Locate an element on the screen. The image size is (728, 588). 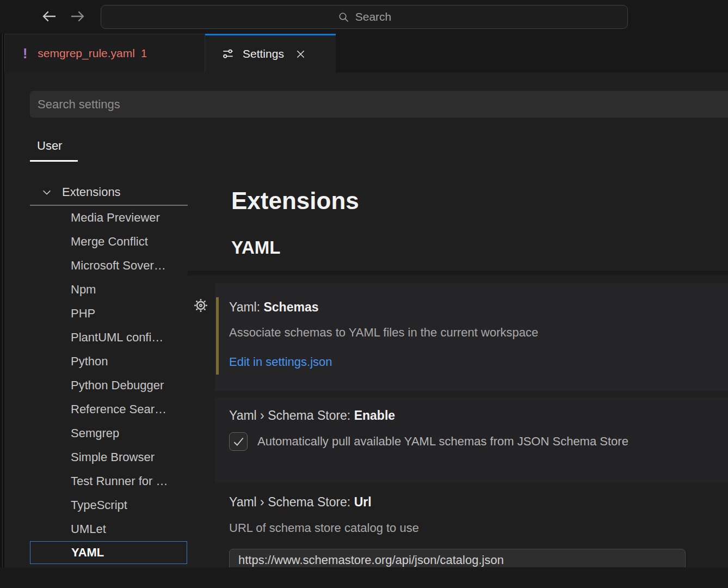
tree-item-extensions: Extensions is located at coordinates (109, 192).